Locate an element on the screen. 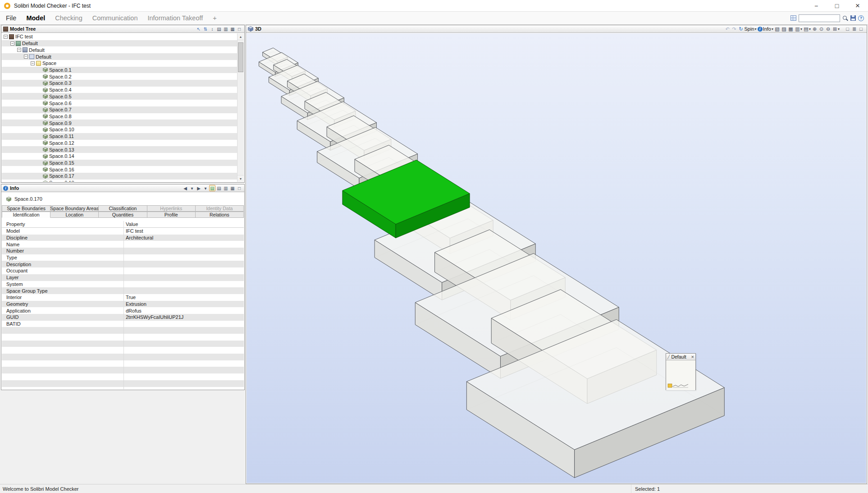 Image resolution: width=868 pixels, height=493 pixels. walkthrough-button: ▧ is located at coordinates (777, 29).